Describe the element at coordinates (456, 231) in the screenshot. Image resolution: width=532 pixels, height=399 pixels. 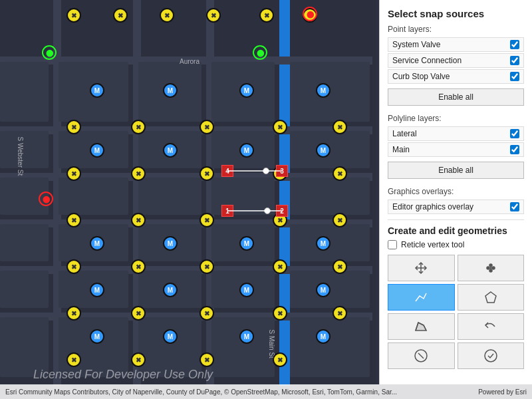
I see `geometries-title: Create and edit geometries` at that location.